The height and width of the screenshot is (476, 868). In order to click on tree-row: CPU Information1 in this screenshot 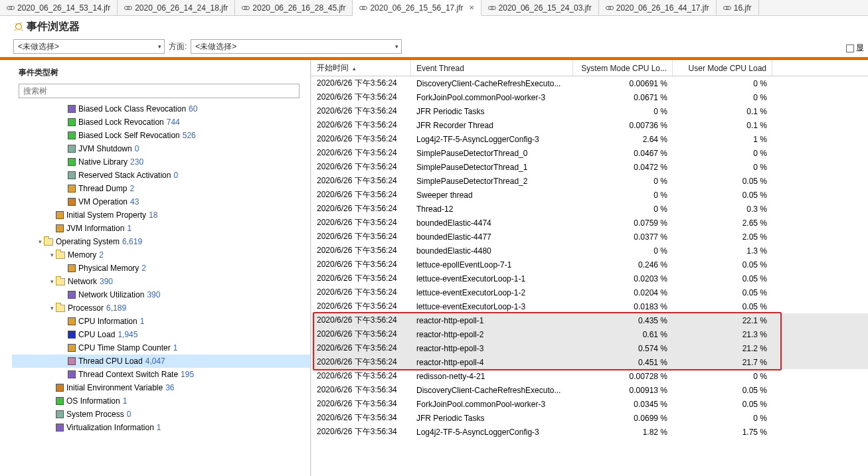, I will do `click(161, 321)`.